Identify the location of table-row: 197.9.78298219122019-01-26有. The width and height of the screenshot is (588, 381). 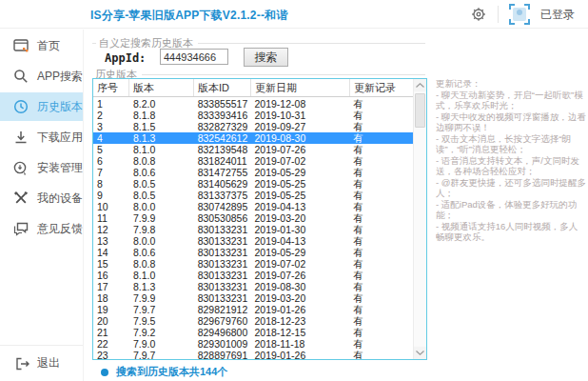
(253, 310).